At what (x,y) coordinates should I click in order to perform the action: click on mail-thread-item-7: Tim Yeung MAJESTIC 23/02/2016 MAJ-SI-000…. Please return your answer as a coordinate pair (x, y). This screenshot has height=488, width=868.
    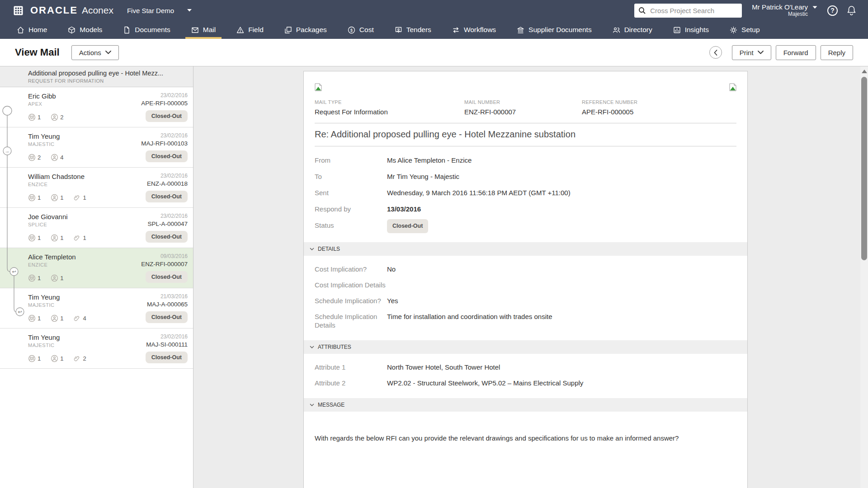
    Looking at the image, I should click on (97, 349).